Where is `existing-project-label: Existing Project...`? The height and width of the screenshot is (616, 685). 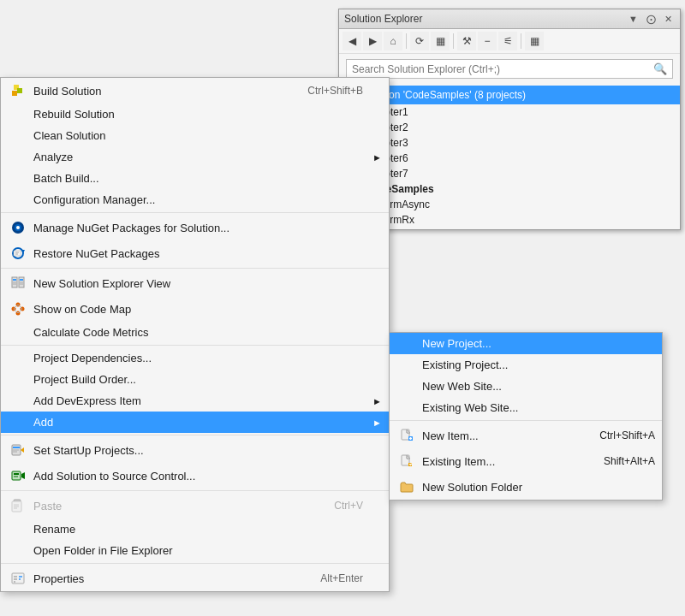
existing-project-label: Existing Project... is located at coordinates (529, 364).